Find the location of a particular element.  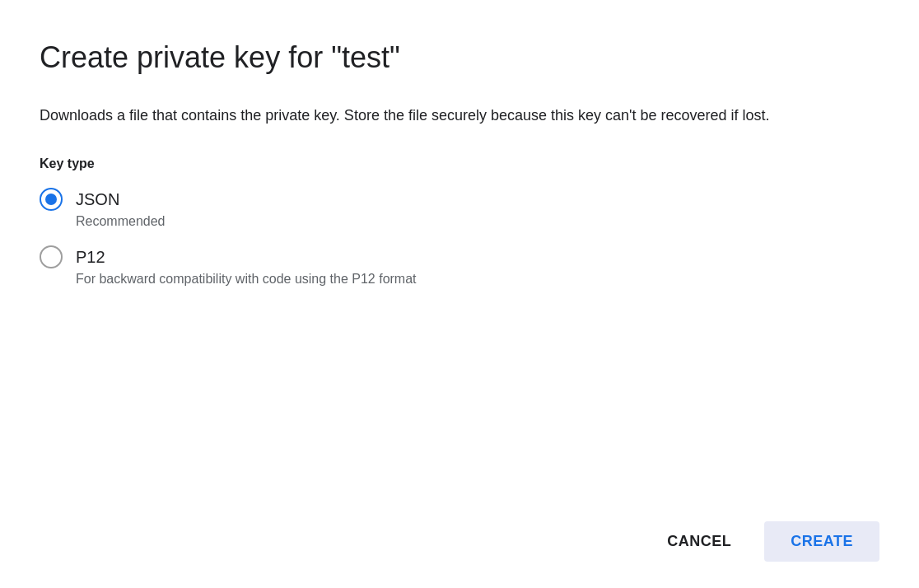

json-option: JSON Recommended is located at coordinates (460, 208).